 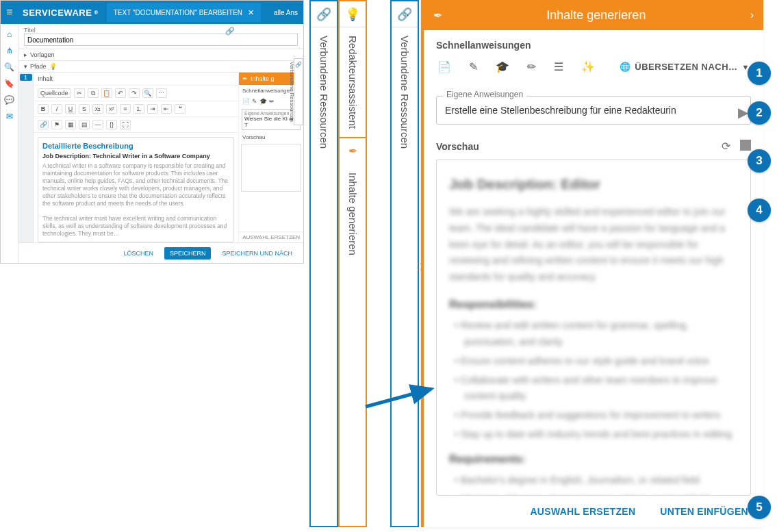 What do you see at coordinates (601, 334) in the screenshot?
I see `list-item: Review and edit written content for gram…` at bounding box center [601, 334].